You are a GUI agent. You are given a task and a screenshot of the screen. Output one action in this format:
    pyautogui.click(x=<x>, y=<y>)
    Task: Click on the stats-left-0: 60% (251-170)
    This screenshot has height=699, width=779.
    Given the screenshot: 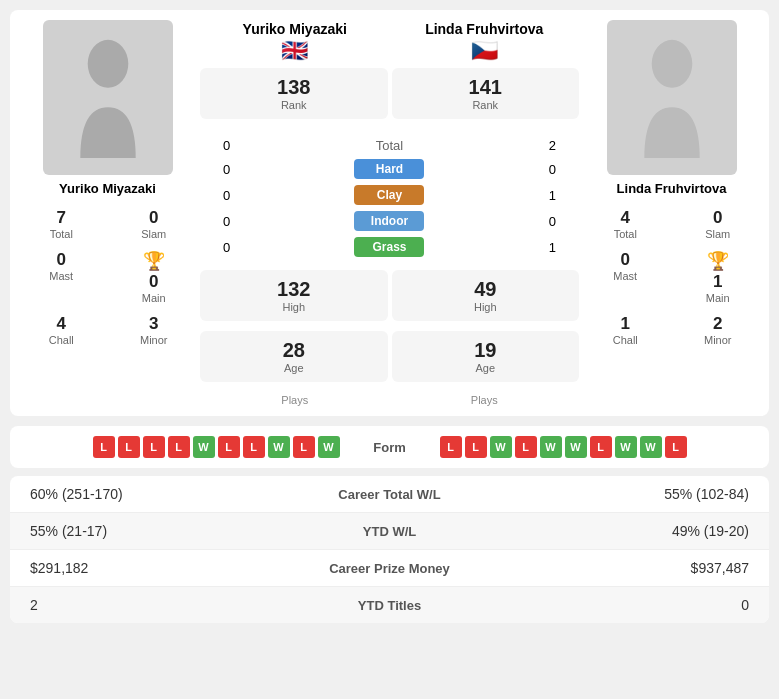 What is the action you would take?
    pyautogui.click(x=160, y=494)
    